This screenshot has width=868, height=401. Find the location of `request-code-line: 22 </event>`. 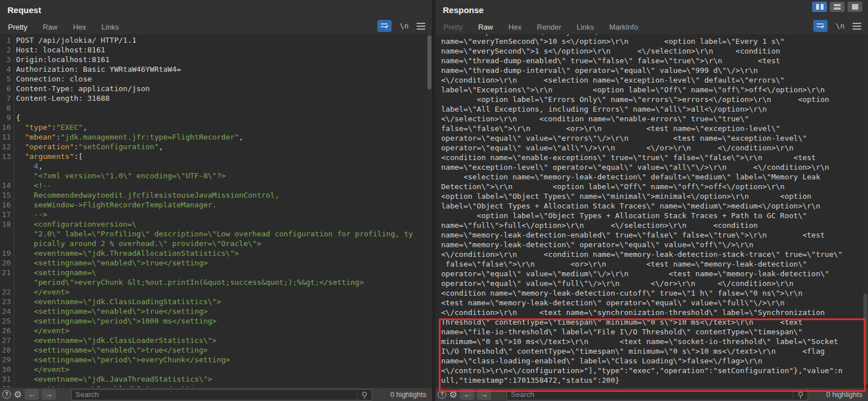

request-code-line: 22 </event> is located at coordinates (216, 292).